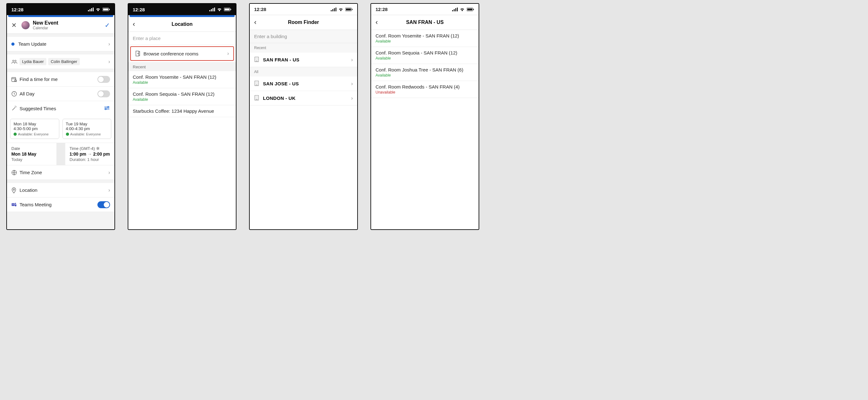  Describe the element at coordinates (16, 62) in the screenshot. I see `people-icon` at that location.